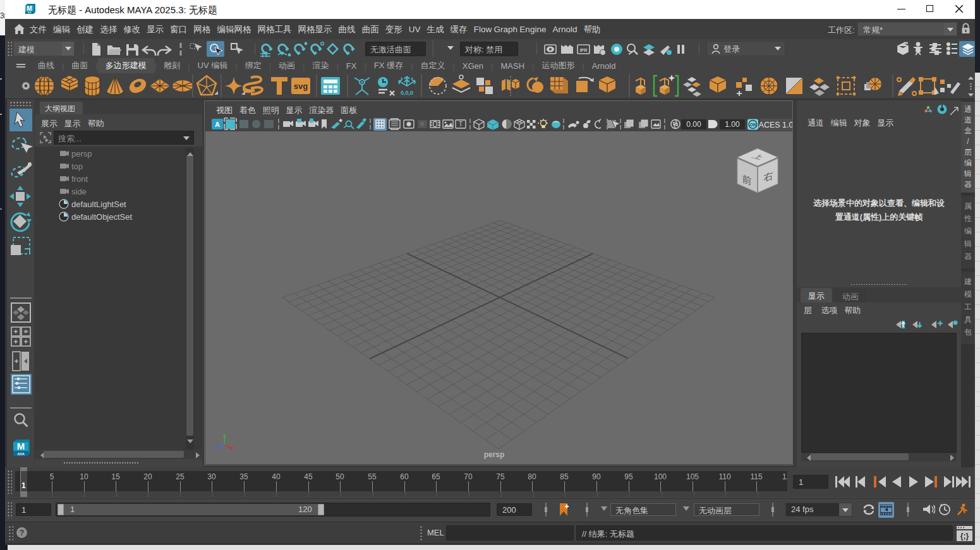 The image size is (980, 550). What do you see at coordinates (217, 124) in the screenshot?
I see `svg-text: A` at bounding box center [217, 124].